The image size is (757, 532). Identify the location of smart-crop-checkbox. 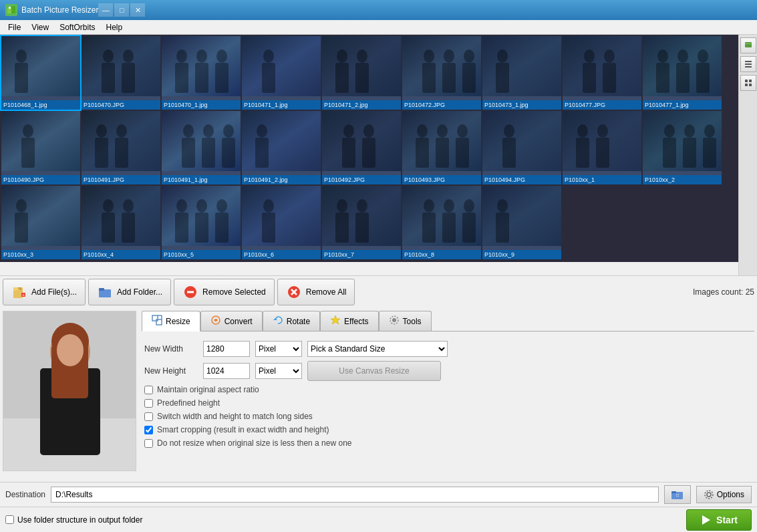
(148, 430).